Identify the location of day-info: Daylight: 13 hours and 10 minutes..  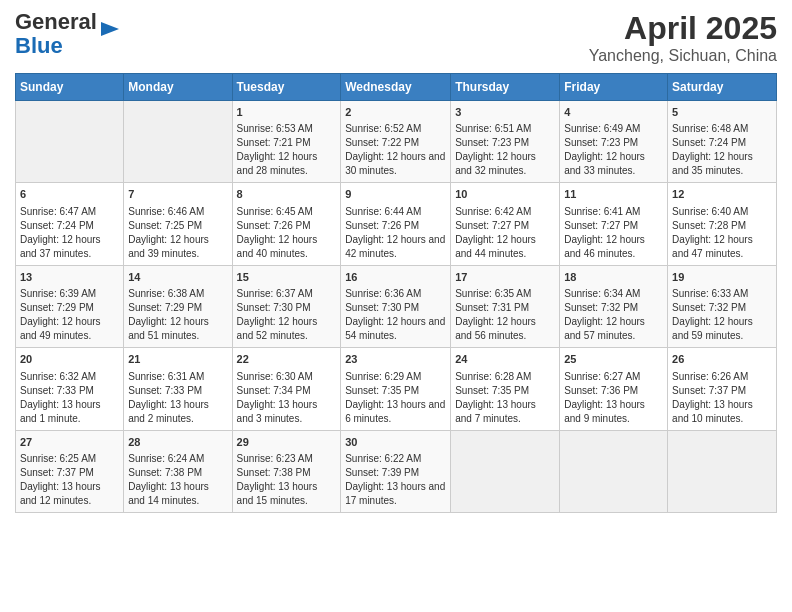
(722, 412).